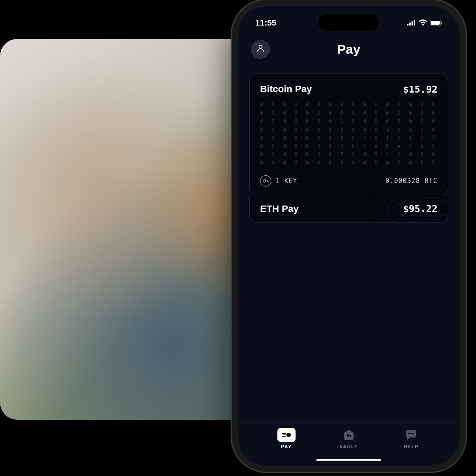  I want to click on wallet-name: ETH Pay, so click(280, 209).